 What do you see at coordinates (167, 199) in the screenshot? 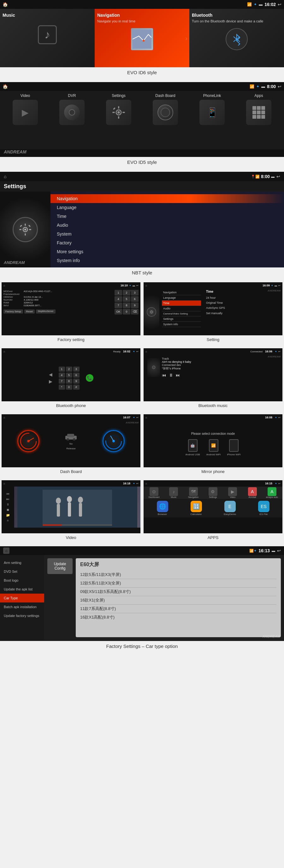
I see `nbt-nav-item: Navigation` at bounding box center [167, 199].